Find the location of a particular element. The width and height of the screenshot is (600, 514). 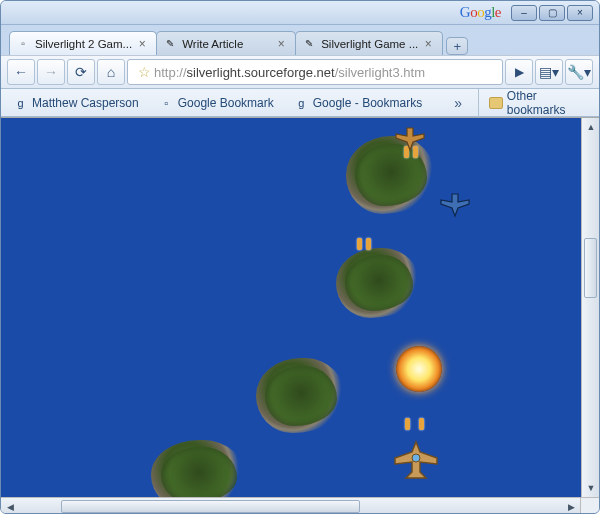

scroll-right-arrow-icon: ▶ is located at coordinates (571, 506).